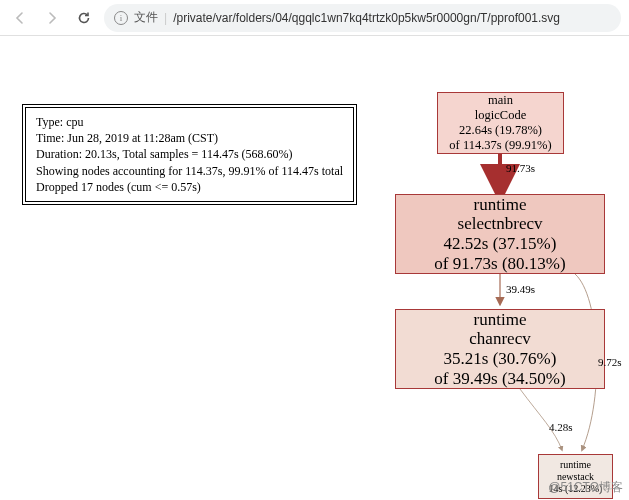 The height and width of the screenshot is (500, 629). What do you see at coordinates (586, 488) in the screenshot?
I see `watermark: @51CTO博客` at bounding box center [586, 488].